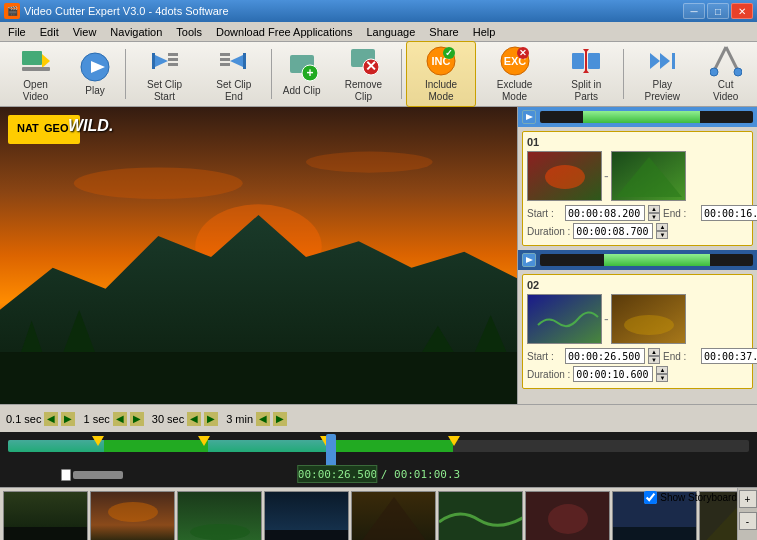 The image size is (757, 540). What do you see at coordinates (654, 352) in the screenshot?
I see `clip-2-start-up: ▲` at bounding box center [654, 352].